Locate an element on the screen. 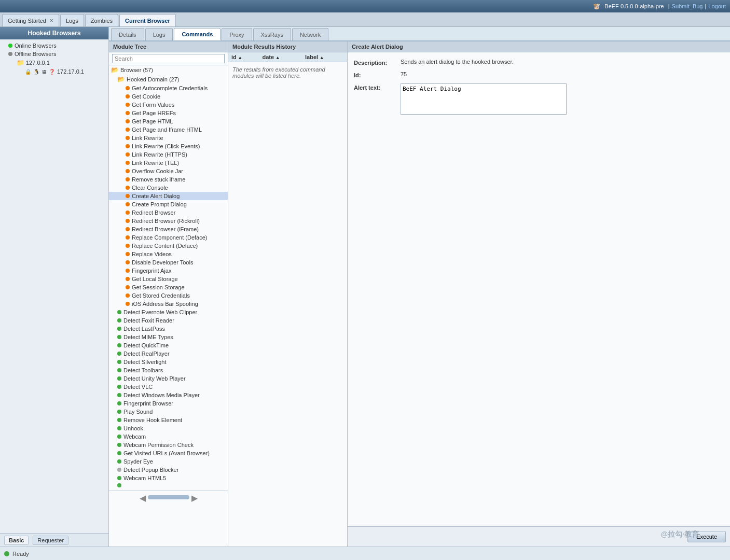  list-item: Webcam Permission Check is located at coordinates (168, 445).